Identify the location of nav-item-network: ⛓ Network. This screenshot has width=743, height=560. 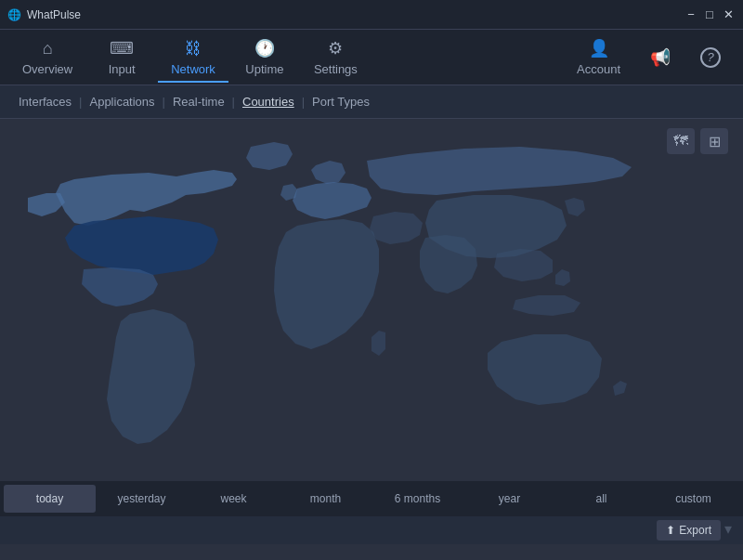
(193, 58).